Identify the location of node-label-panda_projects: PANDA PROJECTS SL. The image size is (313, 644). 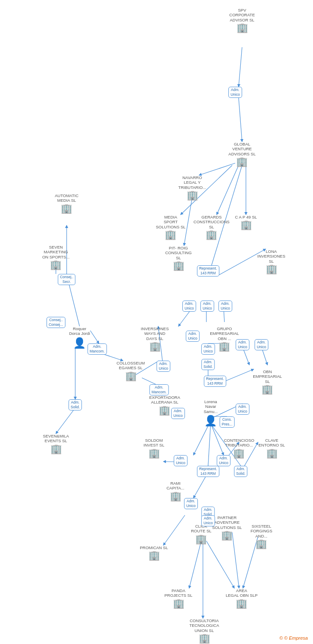
(179, 593).